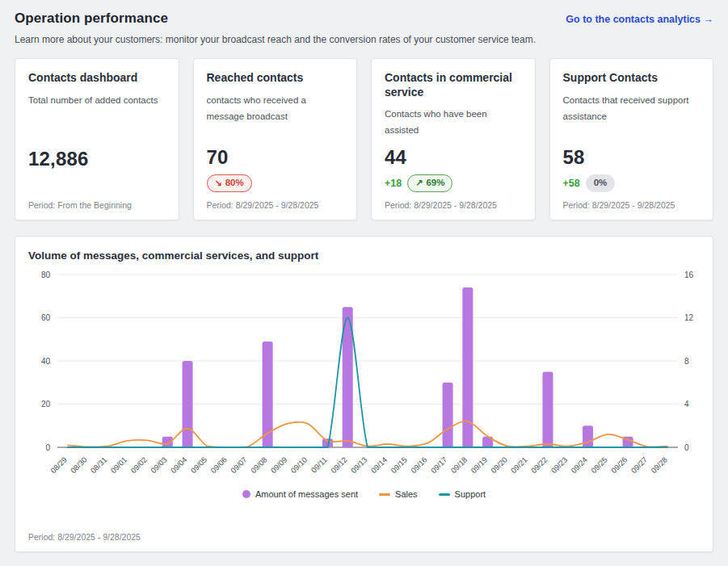 This screenshot has height=566, width=728. What do you see at coordinates (97, 170) in the screenshot?
I see `card-value-block: 12,886` at bounding box center [97, 170].